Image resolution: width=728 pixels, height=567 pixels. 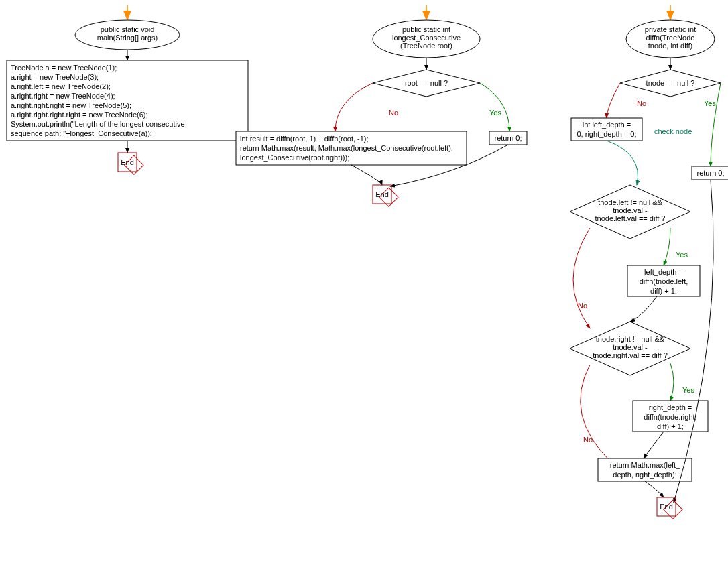 What do you see at coordinates (645, 465) in the screenshot?
I see `fc3-rm-l1: return Math.max(left_` at bounding box center [645, 465].